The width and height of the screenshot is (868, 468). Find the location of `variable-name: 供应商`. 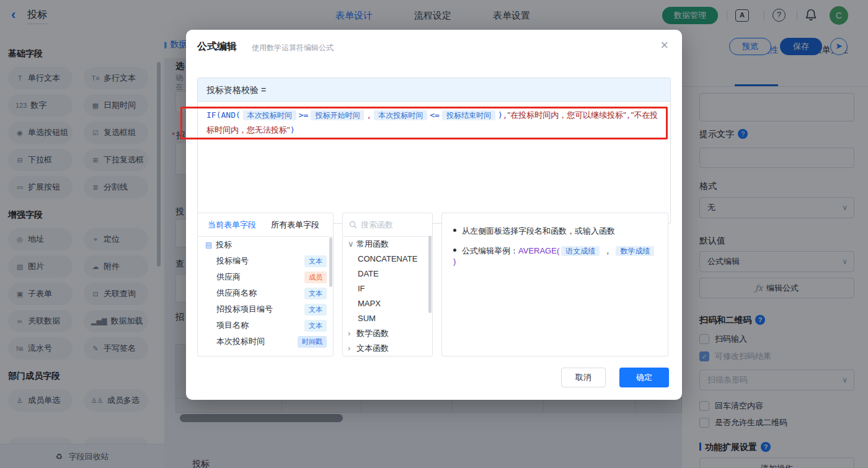

variable-name: 供应商 is located at coordinates (260, 277).